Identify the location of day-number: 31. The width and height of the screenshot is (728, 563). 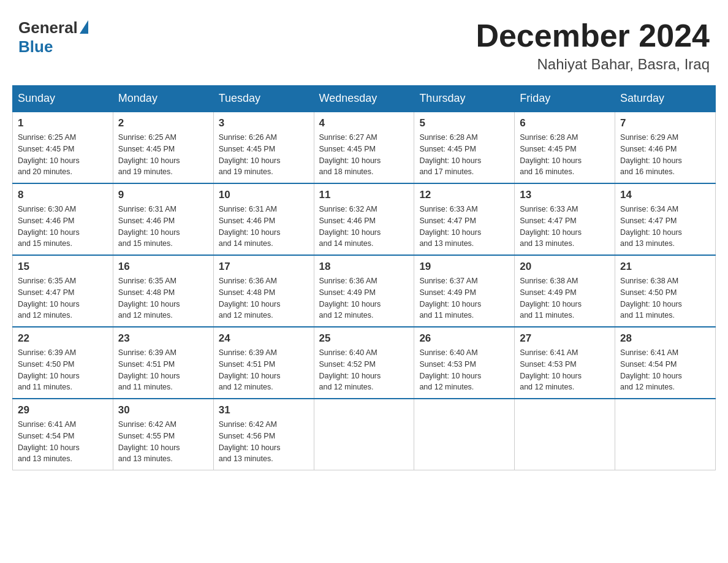
(264, 410).